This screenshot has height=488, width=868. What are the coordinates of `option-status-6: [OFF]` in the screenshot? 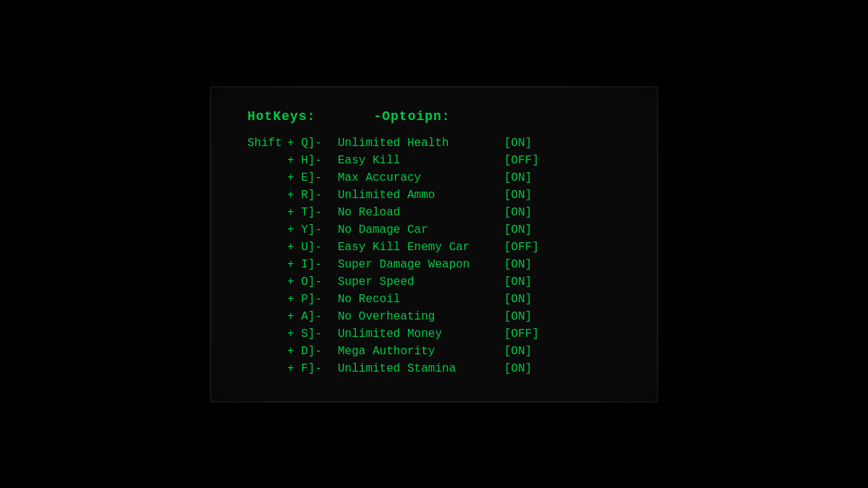 It's located at (522, 247).